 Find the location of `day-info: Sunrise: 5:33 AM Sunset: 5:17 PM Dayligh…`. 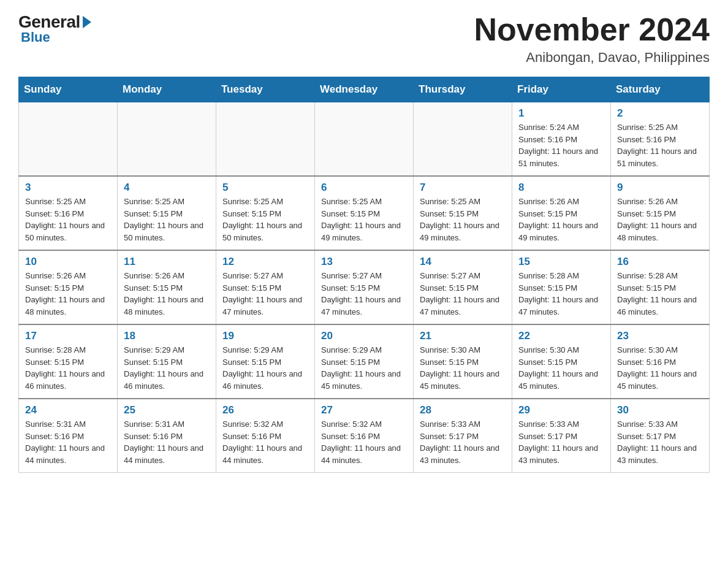

day-info: Sunrise: 5:33 AM Sunset: 5:17 PM Dayligh… is located at coordinates (561, 442).